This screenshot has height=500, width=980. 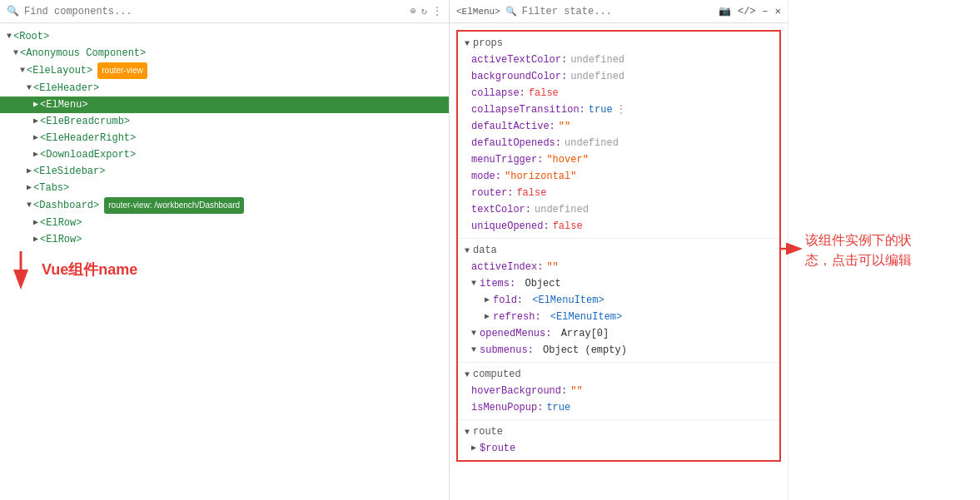 What do you see at coordinates (225, 121) in the screenshot?
I see `tree-item-elebreadcrumb: ▶ <EleBreadcrumb>` at bounding box center [225, 121].